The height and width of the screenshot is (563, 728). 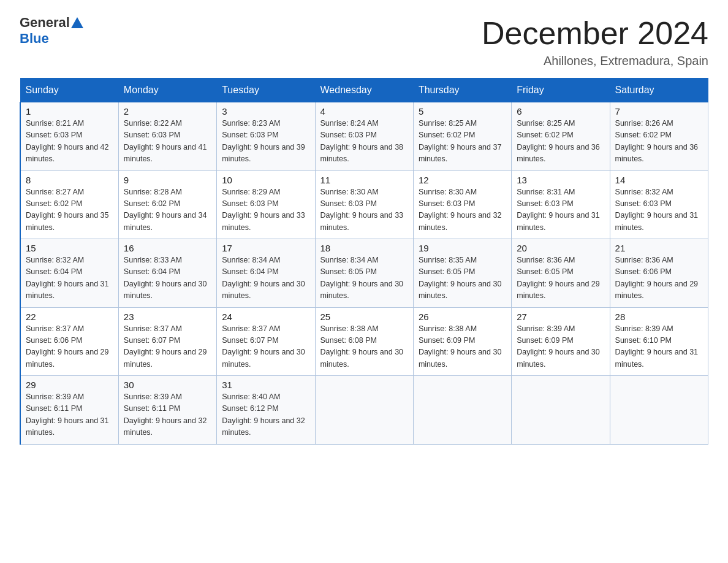 What do you see at coordinates (34, 38) in the screenshot?
I see `logo-blue-text: Blue` at bounding box center [34, 38].